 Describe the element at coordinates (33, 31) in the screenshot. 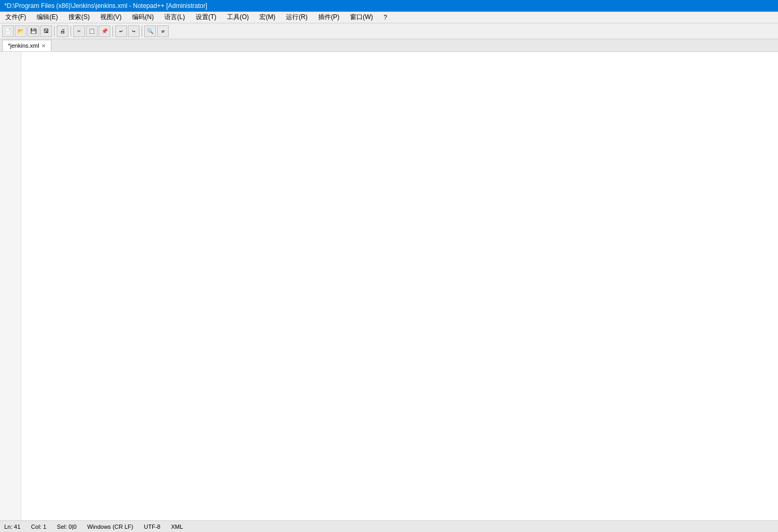

I see `toolbar-save: 💾` at that location.